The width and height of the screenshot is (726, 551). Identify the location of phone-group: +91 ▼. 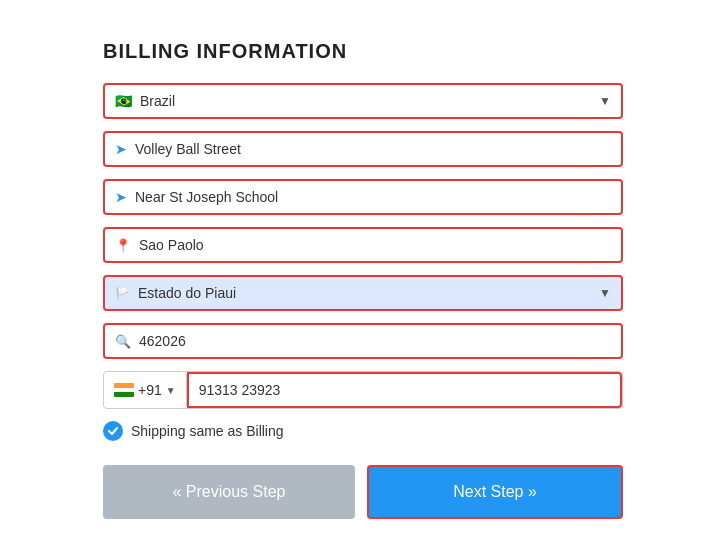
(363, 390).